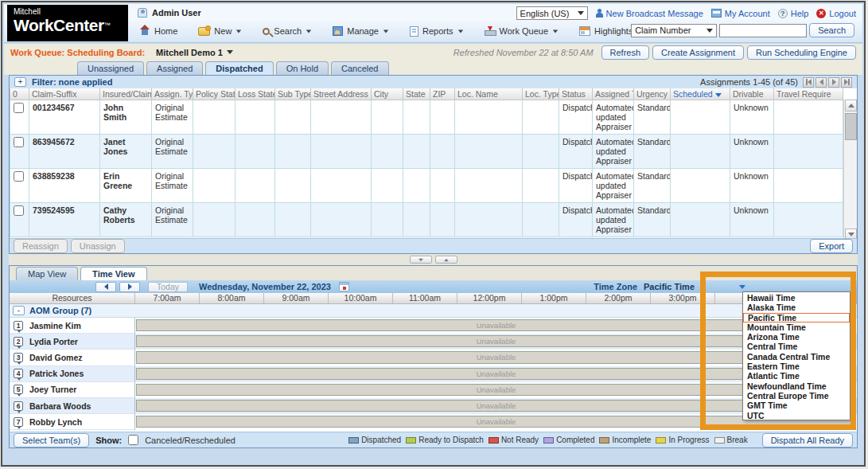 The width and height of the screenshot is (868, 469). I want to click on logout-link: Logout, so click(836, 14).